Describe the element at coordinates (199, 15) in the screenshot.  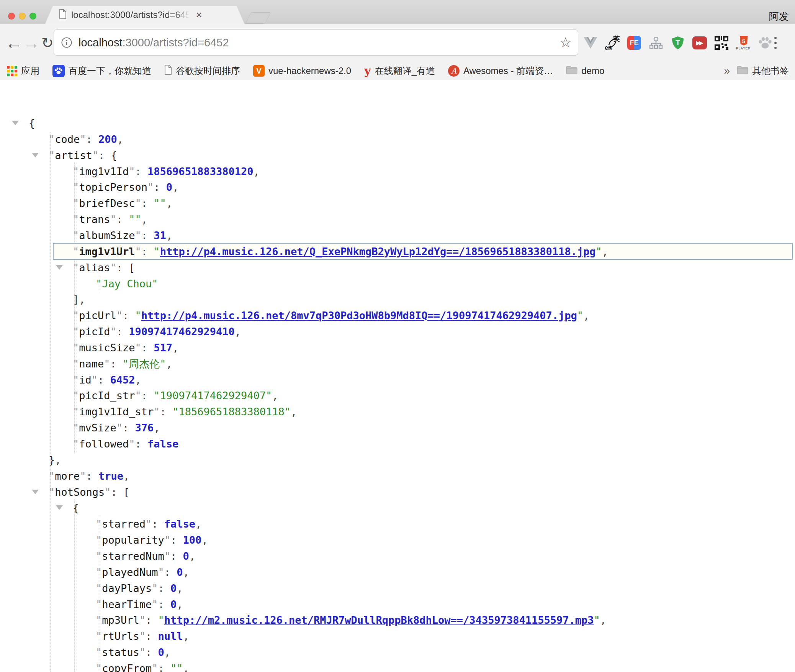
I see `tab-close-icon: ×` at that location.